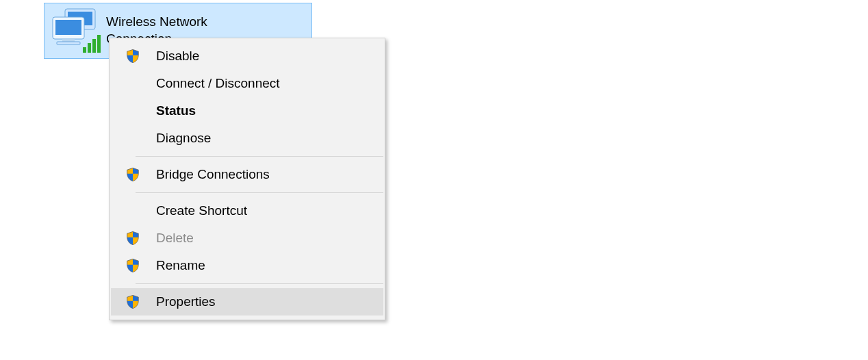  Describe the element at coordinates (75, 31) in the screenshot. I see `network-adapter-icon` at that location.